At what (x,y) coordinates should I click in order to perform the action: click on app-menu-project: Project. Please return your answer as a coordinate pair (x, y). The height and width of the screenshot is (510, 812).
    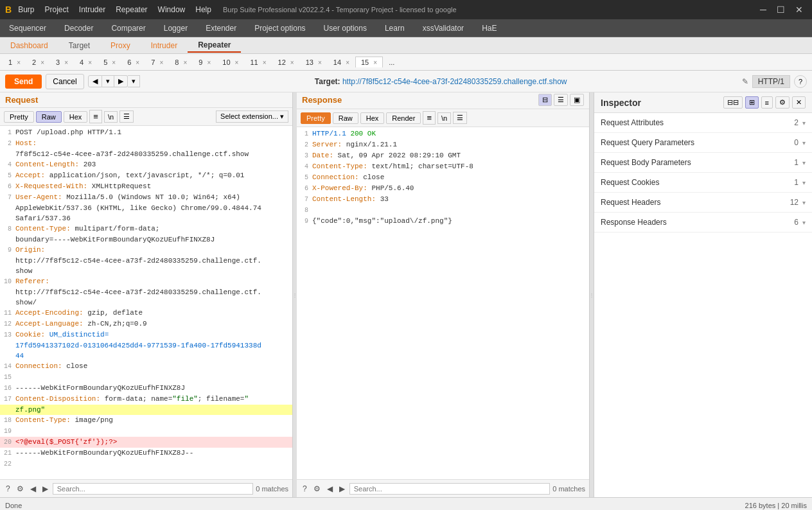
    Looking at the image, I should click on (57, 10).